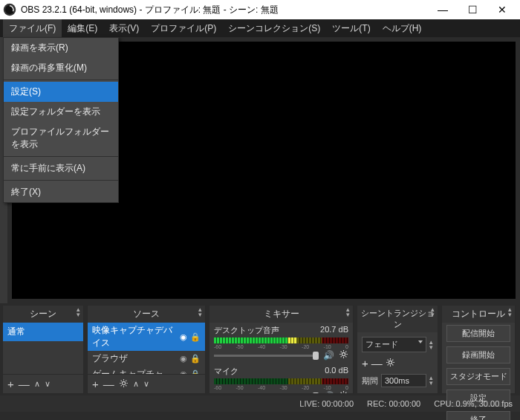  What do you see at coordinates (351, 28) in the screenshot?
I see `menu-tools: ツール(T)` at bounding box center [351, 28].